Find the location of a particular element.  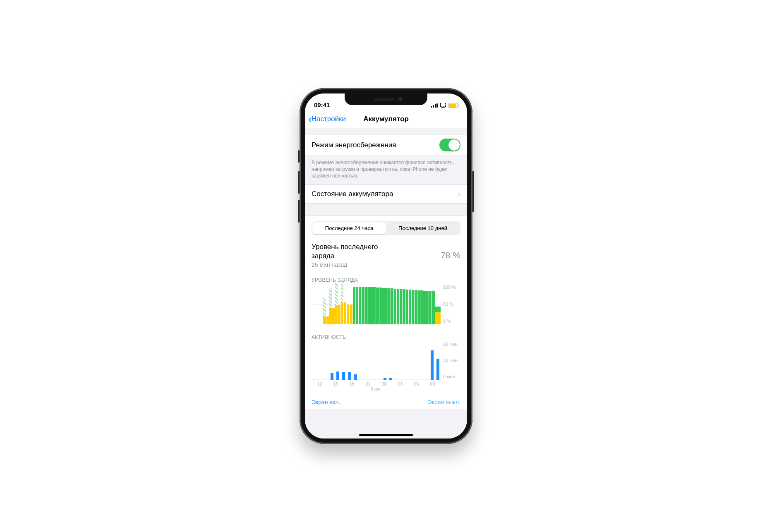

segment-10d: Последние 10 дней is located at coordinates (423, 228).